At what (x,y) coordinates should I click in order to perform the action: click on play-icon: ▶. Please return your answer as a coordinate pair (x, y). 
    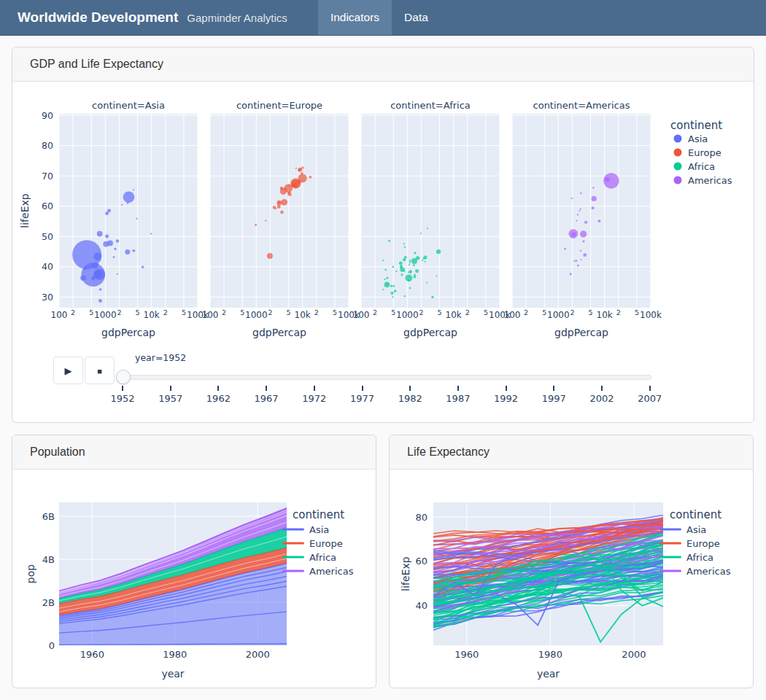
    Looking at the image, I should click on (69, 370).